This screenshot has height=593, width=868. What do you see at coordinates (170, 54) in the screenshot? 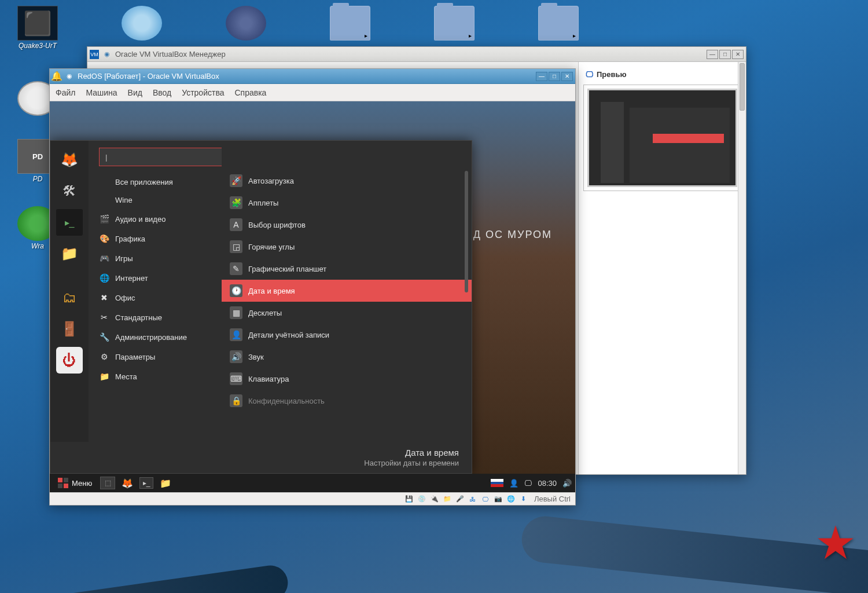
I see `vbox-manager-title: Oracle VM VirtualBox Менеджер` at bounding box center [170, 54].